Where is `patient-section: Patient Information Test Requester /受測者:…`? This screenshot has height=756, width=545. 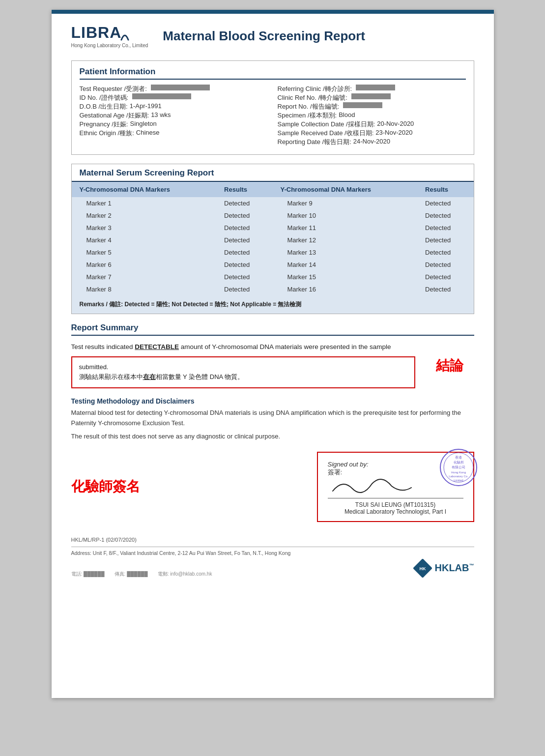
patient-section: Patient Information Test Requester /受測者:… is located at coordinates (273, 108).